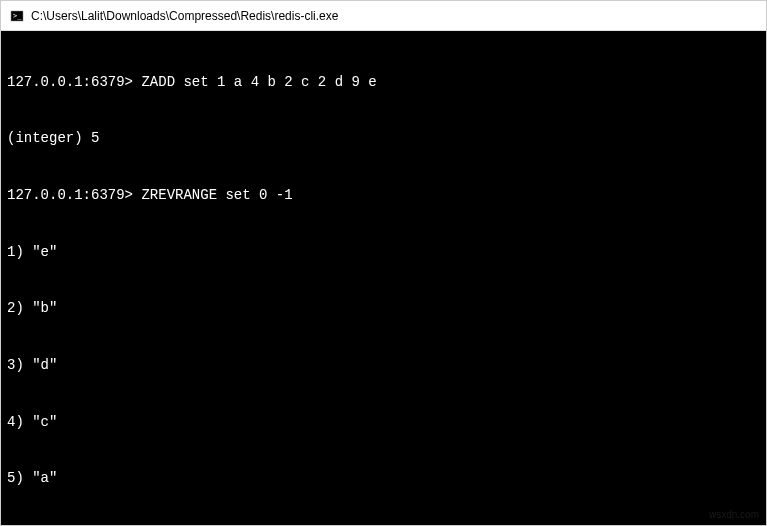  Describe the element at coordinates (384, 422) in the screenshot. I see `terminal-line: 4) "c"` at that location.